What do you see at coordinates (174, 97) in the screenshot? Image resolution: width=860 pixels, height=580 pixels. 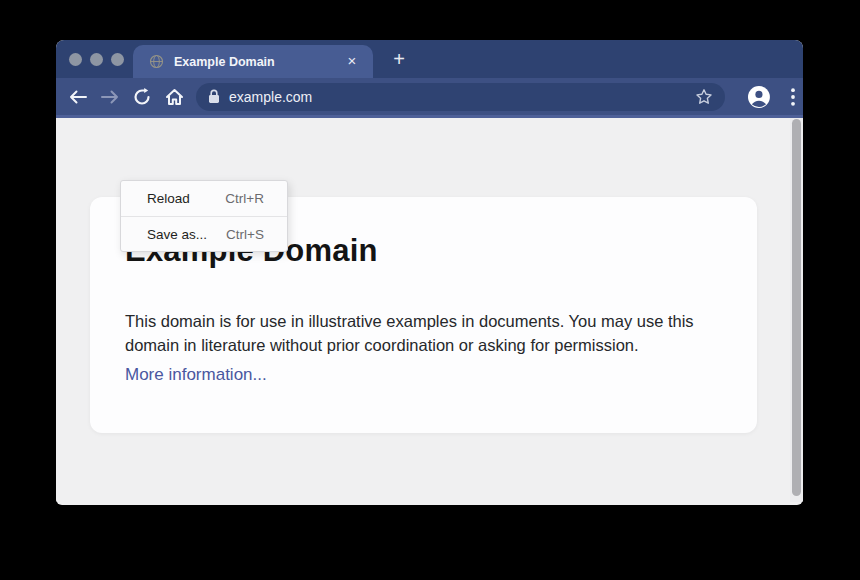 I see `home-button` at bounding box center [174, 97].